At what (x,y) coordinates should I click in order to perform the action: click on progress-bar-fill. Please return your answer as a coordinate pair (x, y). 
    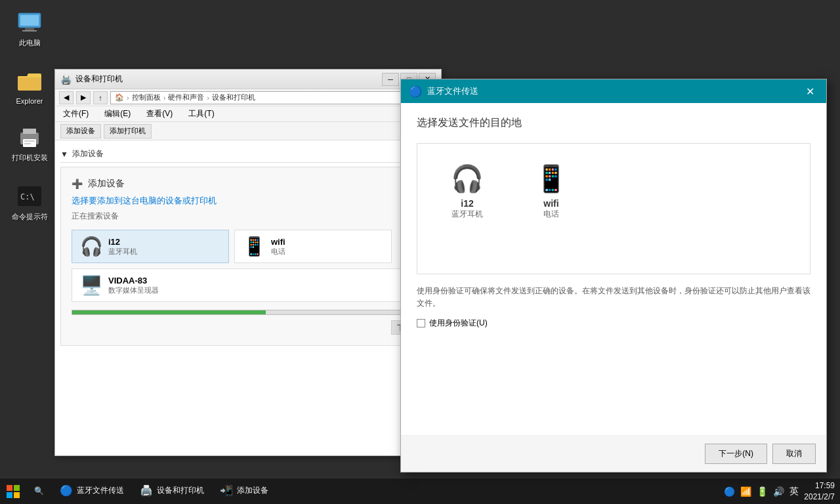
    Looking at the image, I should click on (169, 312).